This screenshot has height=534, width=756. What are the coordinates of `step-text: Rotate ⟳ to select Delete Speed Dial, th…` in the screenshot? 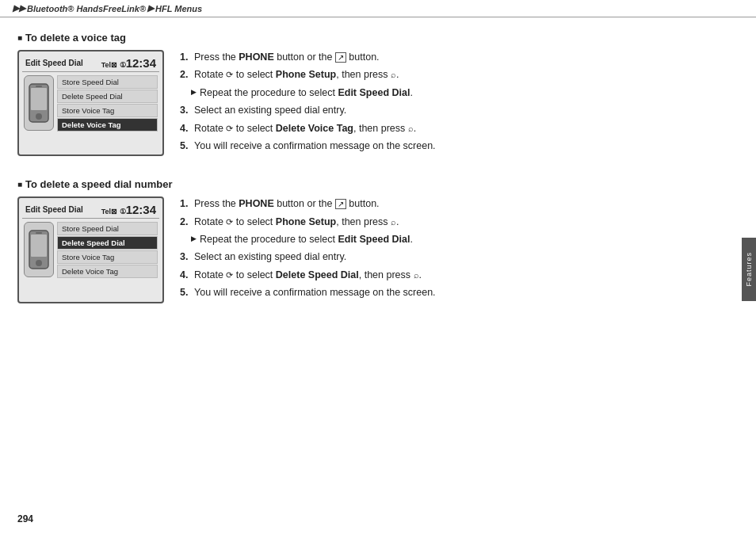 It's located at (463, 276).